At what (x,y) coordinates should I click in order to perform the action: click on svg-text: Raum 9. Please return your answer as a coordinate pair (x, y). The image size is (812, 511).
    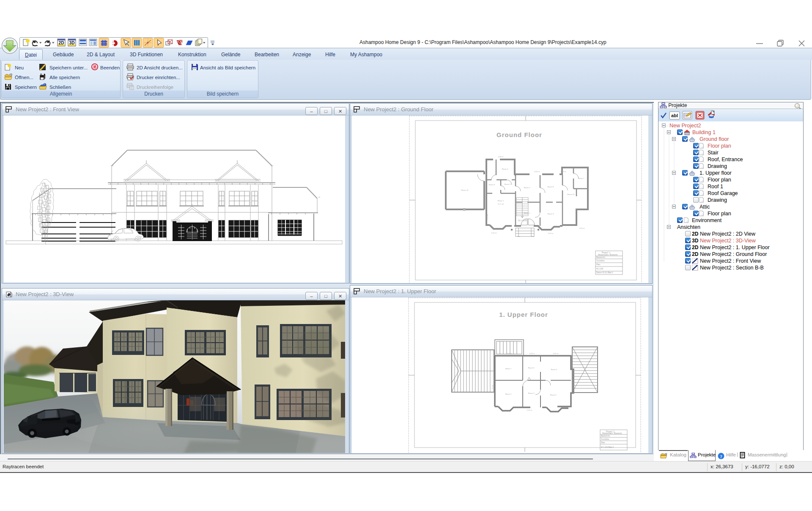
    Looking at the image, I should click on (551, 214).